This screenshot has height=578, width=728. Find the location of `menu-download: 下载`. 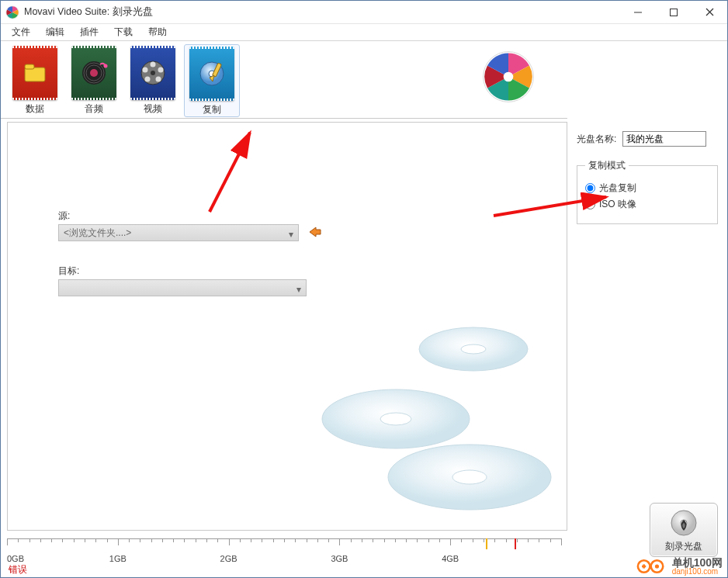

menu-download: 下载 is located at coordinates (123, 33).